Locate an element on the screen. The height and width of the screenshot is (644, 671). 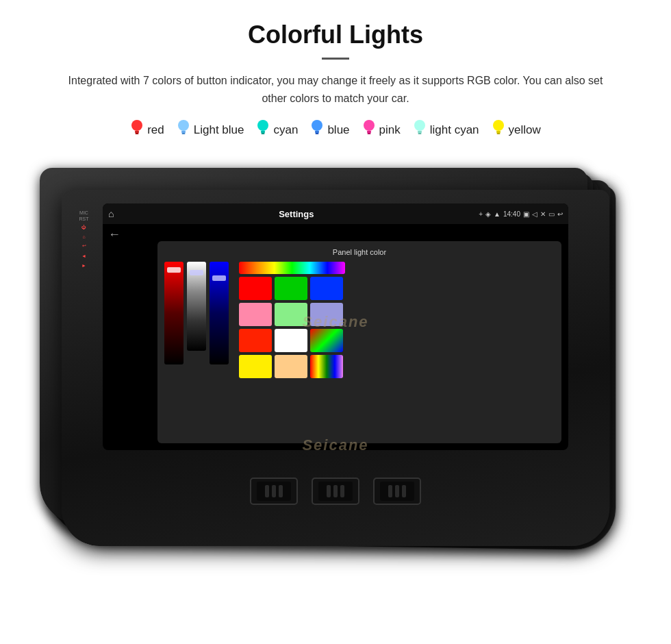
bulb-icon-pink is located at coordinates (369, 130).